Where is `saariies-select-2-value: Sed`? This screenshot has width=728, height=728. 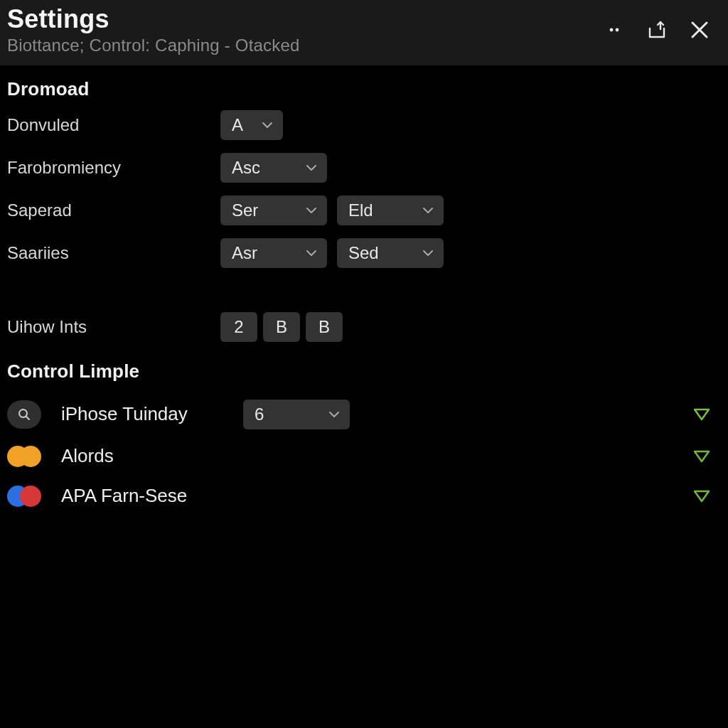
saariies-select-2-value: Sed is located at coordinates (364, 253).